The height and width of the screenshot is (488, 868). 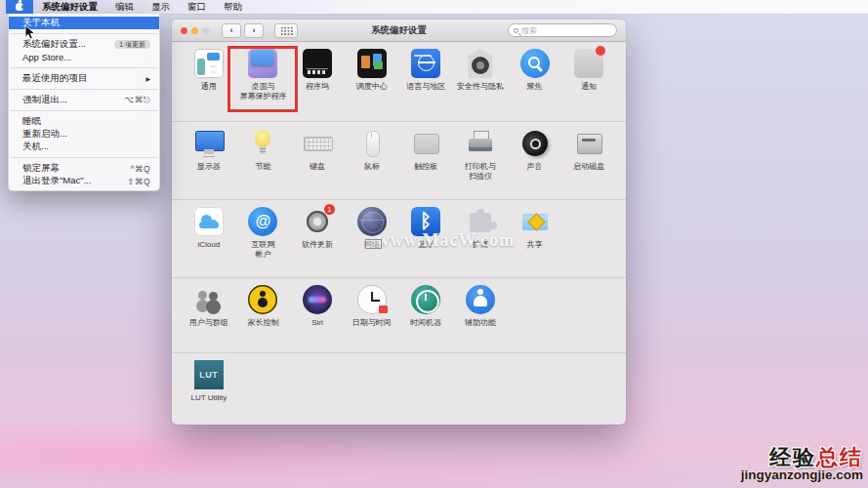 I want to click on pref-item-label: 日期与时间, so click(x=372, y=323).